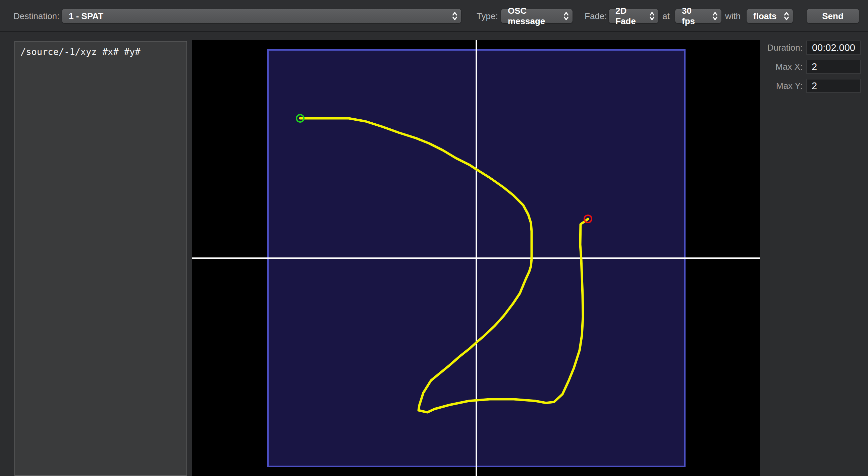 The image size is (868, 476). What do you see at coordinates (770, 16) in the screenshot?
I see `format-dropdown: floats` at bounding box center [770, 16].